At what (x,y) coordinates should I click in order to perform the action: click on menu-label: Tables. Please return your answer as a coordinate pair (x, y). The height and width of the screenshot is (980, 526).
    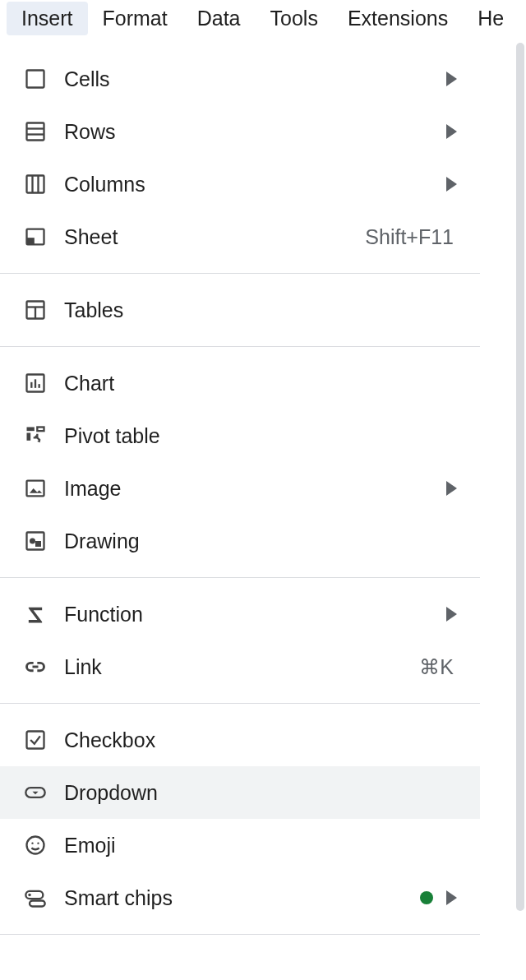
    Looking at the image, I should click on (261, 311).